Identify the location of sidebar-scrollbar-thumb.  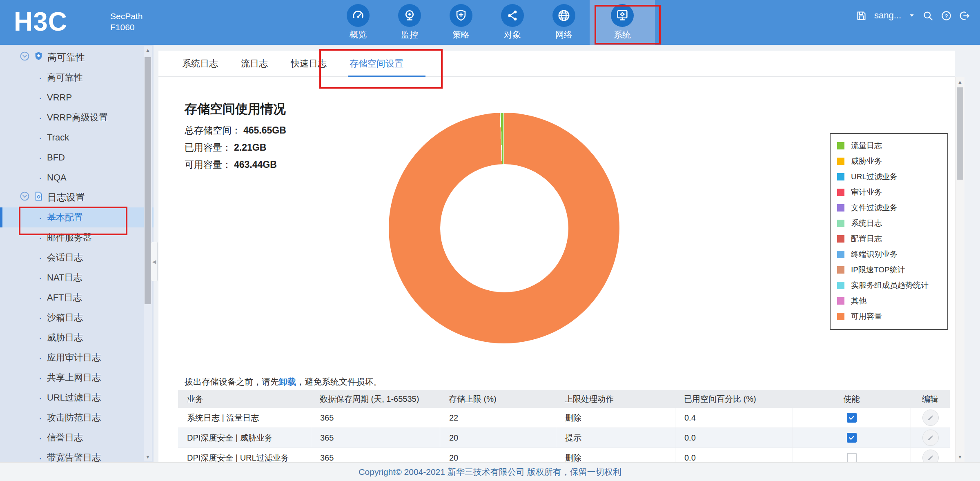
(148, 180).